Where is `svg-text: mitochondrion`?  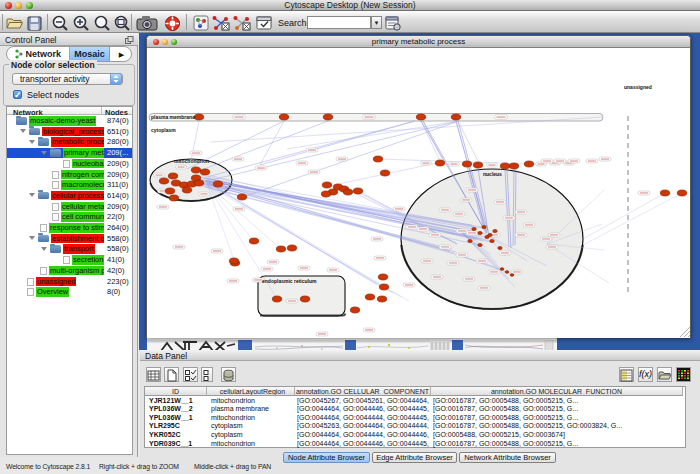 svg-text: mitochondrion is located at coordinates (192, 161).